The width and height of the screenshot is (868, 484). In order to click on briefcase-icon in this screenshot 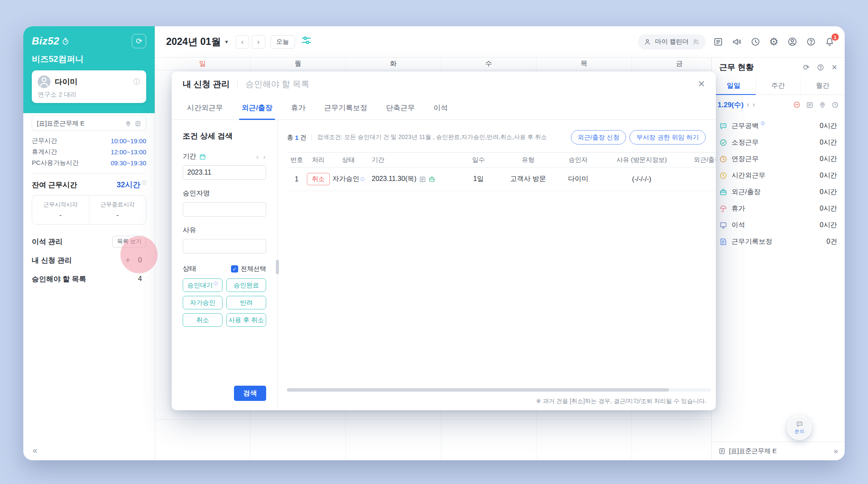, I will do `click(723, 192)`.